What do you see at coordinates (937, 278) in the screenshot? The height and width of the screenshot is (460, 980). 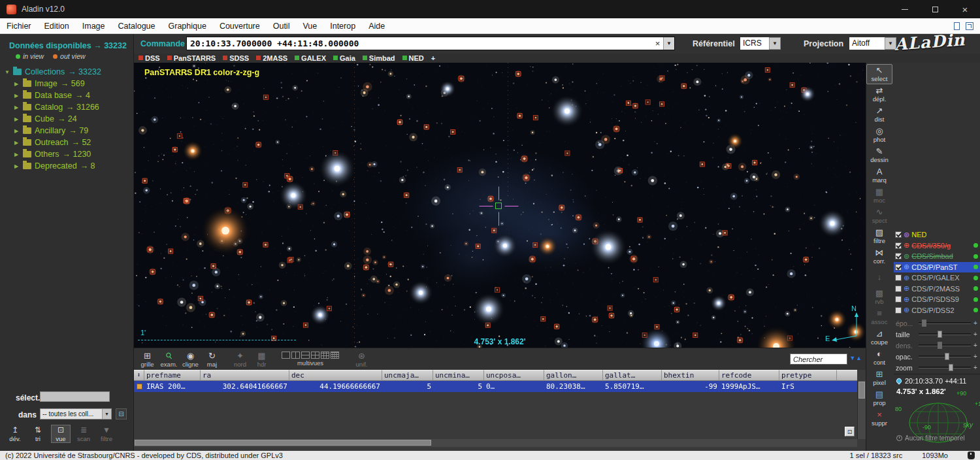 I see `layer-row: ⊕ CDS/P/GALEX` at bounding box center [937, 278].